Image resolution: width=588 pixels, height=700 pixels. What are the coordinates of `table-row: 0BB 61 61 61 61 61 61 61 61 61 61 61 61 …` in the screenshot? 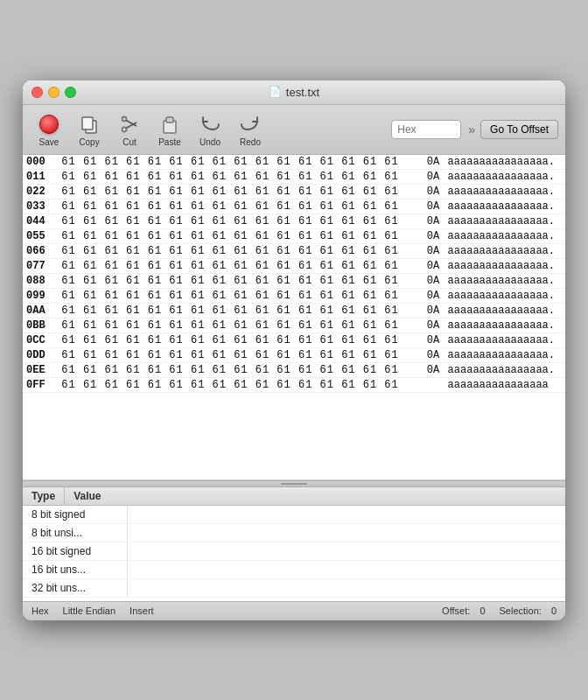 It's located at (294, 326).